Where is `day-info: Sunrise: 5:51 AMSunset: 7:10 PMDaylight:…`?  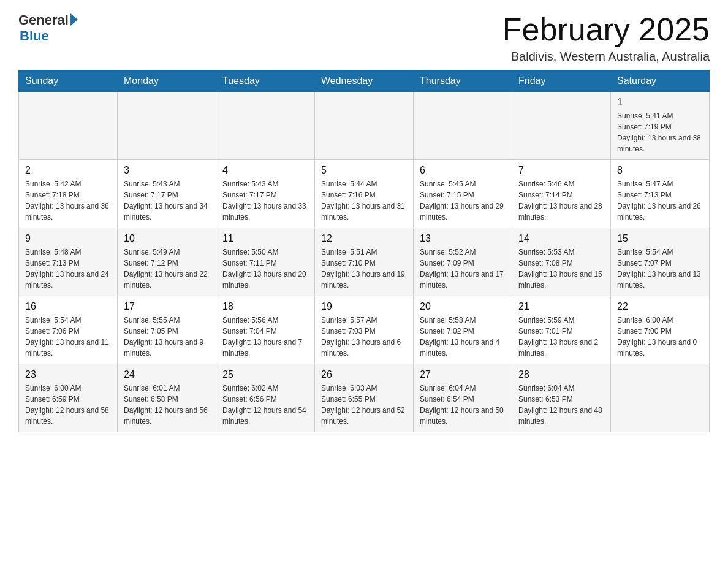 day-info: Sunrise: 5:51 AMSunset: 7:10 PMDaylight:… is located at coordinates (364, 269).